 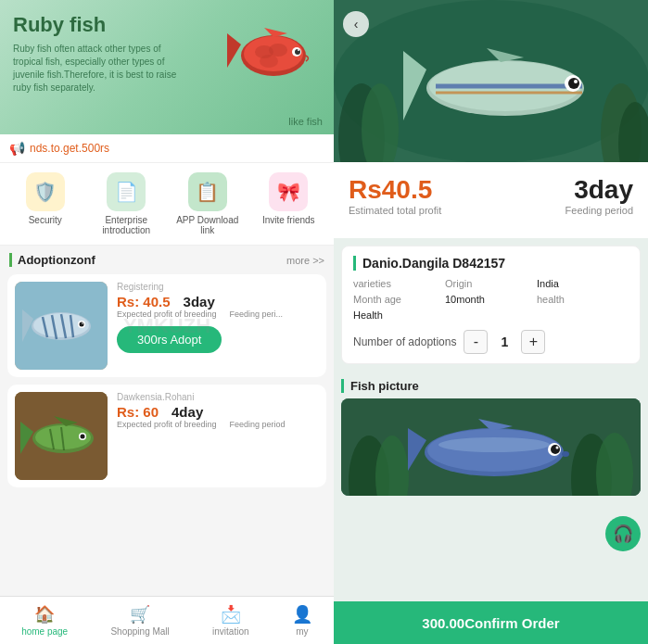 I want to click on days-amount: 3day, so click(x=599, y=190).